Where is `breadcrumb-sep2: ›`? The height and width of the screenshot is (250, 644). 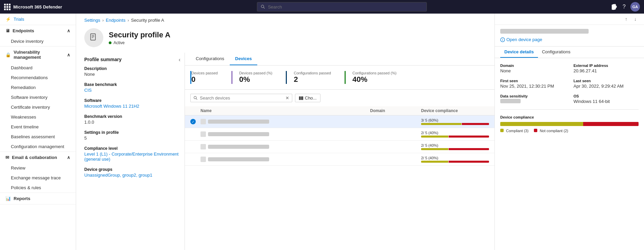 breadcrumb-sep2: › is located at coordinates (128, 20).